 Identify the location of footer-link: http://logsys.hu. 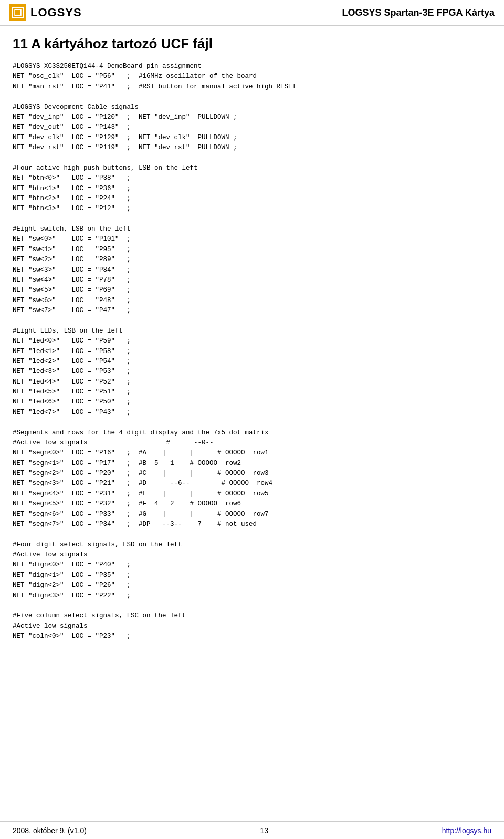
(467, 831).